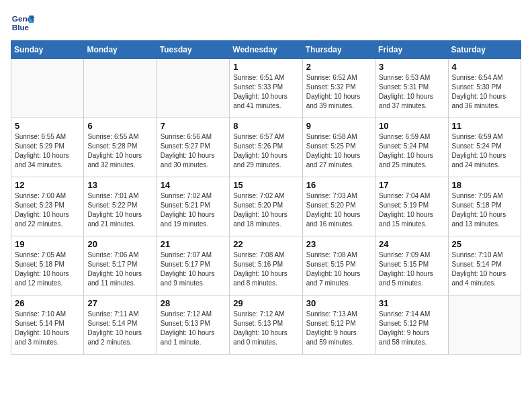 This screenshot has height=411, width=532. I want to click on calendar-cell: 30Sunrise: 7:13 AM Sunset: 5:12 PM Dayli…, so click(339, 325).